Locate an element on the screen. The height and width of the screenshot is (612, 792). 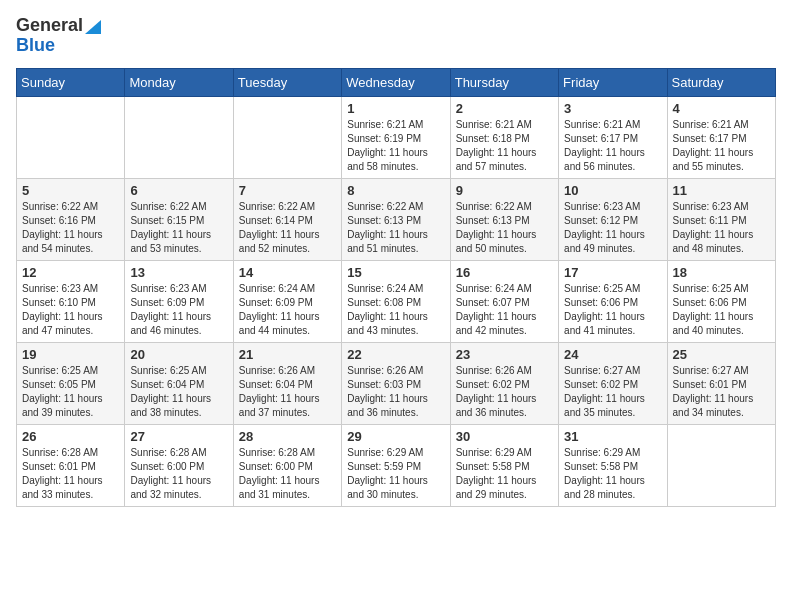
day-info: Sunrise: 6:25 AMSunset: 6:05 PMDaylight:… is located at coordinates (70, 392).